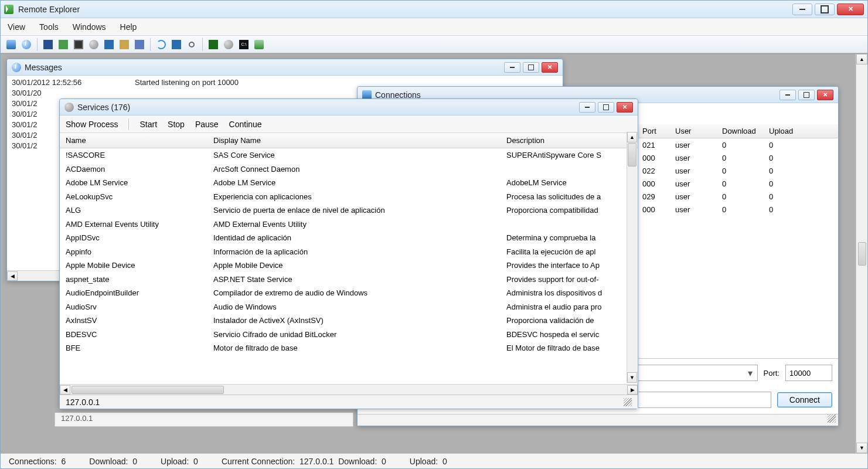 This screenshot has height=469, width=868. I want to click on cell-name: AxInstSV, so click(137, 320).